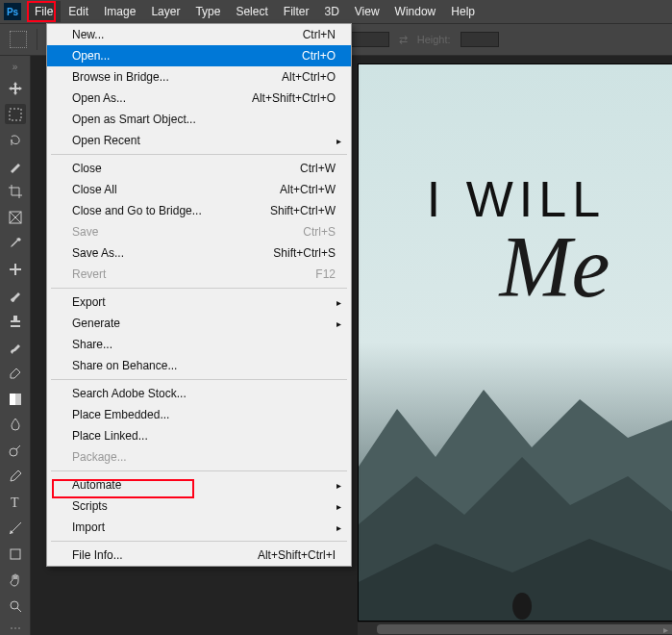 The height and width of the screenshot is (635, 672). Describe the element at coordinates (480, 39) in the screenshot. I see `height-input` at that location.